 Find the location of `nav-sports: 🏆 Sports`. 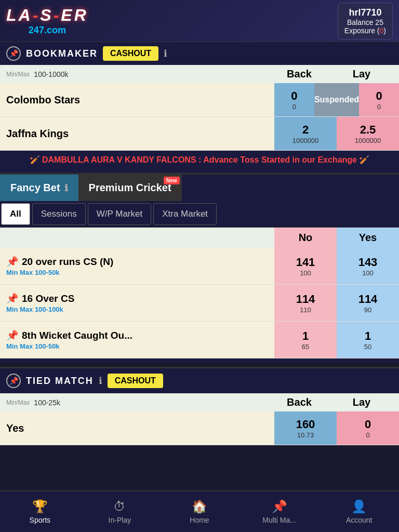

nav-sports: 🏆 Sports is located at coordinates (40, 512).